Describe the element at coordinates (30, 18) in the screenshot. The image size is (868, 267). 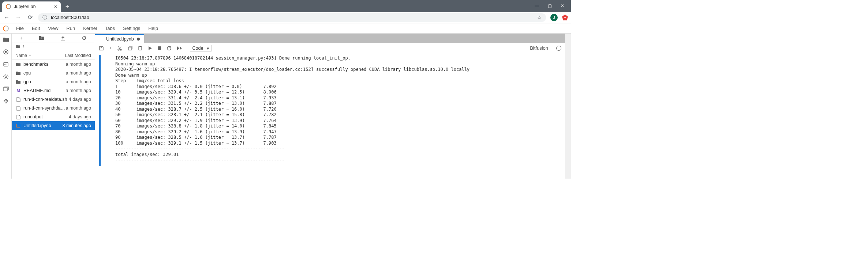
I see `reload-button: ⟳` at that location.